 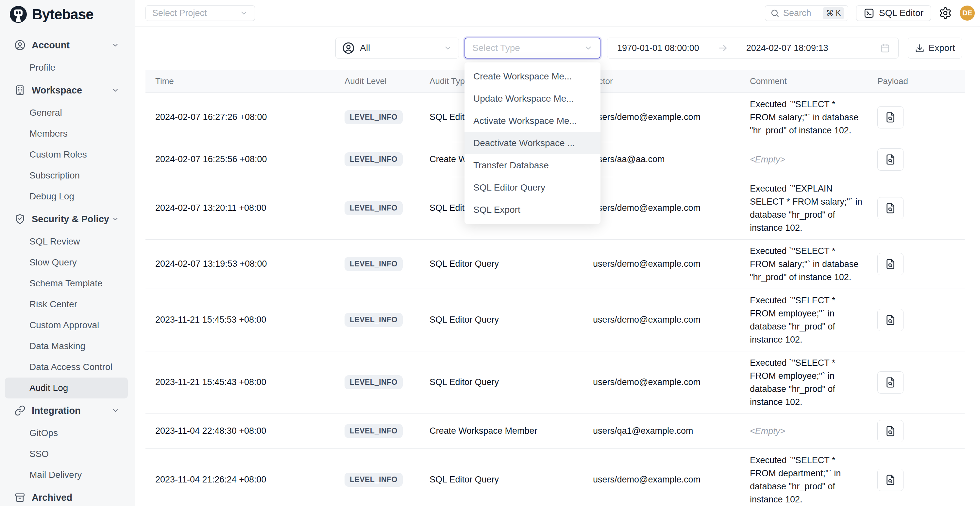 I want to click on time-cell: 2024-02-07 13:20:11 +08:00, so click(x=241, y=208).